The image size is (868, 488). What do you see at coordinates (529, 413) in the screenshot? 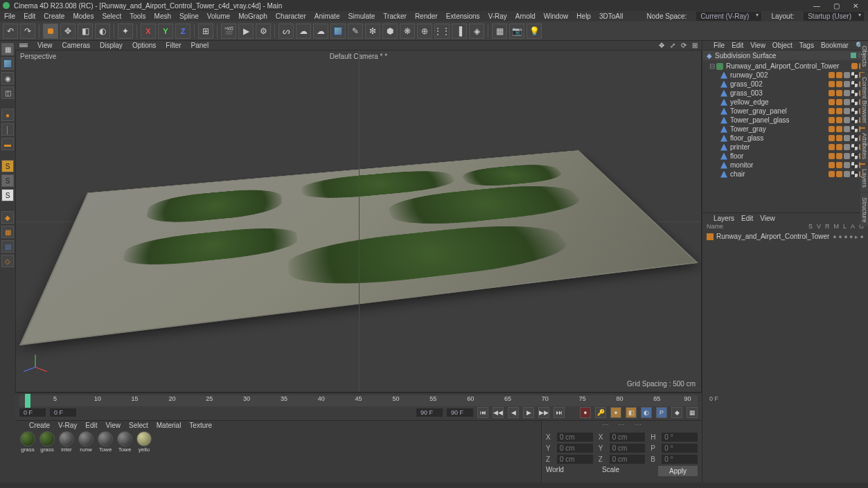
I see `play-button: ▶` at bounding box center [529, 413].